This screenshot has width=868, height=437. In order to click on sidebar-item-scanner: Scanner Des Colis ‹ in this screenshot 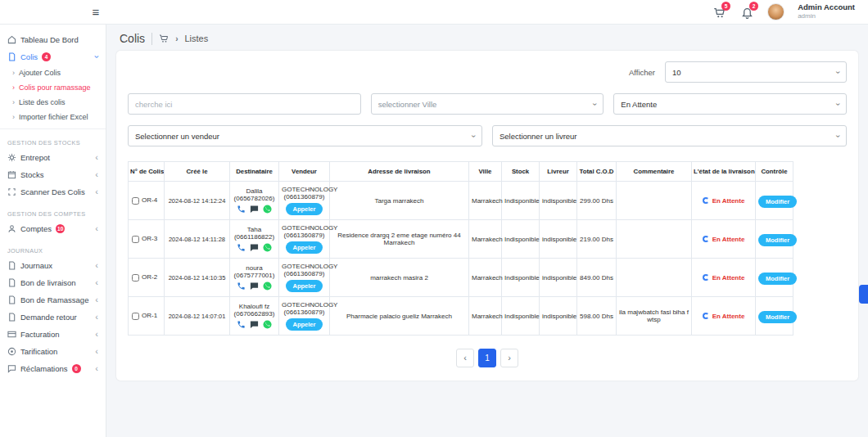, I will do `click(52, 191)`.